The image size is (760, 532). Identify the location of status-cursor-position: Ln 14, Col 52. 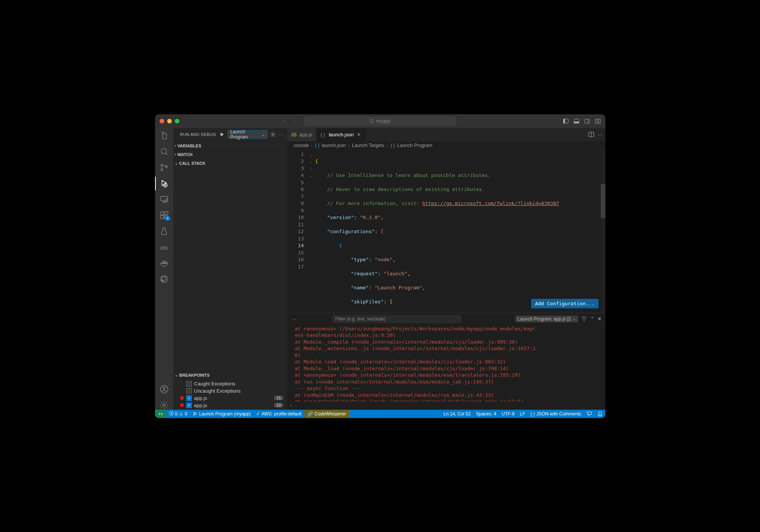
(457, 414).